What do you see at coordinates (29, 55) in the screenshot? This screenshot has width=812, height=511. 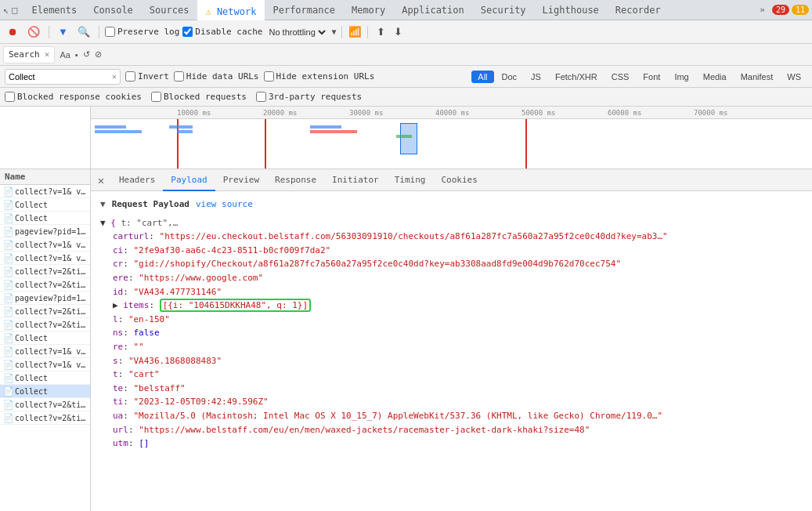 I see `search-tab: Search ×` at bounding box center [29, 55].